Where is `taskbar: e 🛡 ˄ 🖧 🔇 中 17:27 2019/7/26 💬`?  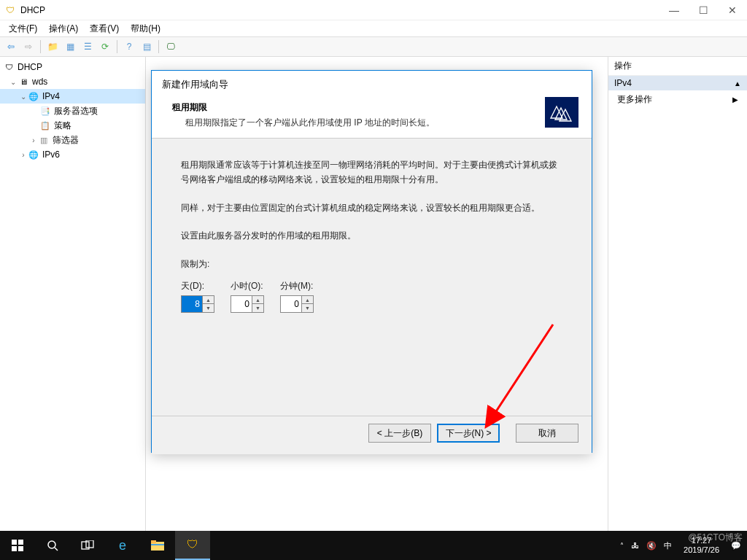
taskbar: e 🛡 ˄ 🖧 🔇 中 17:27 2019/7/26 💬 is located at coordinates (374, 545).